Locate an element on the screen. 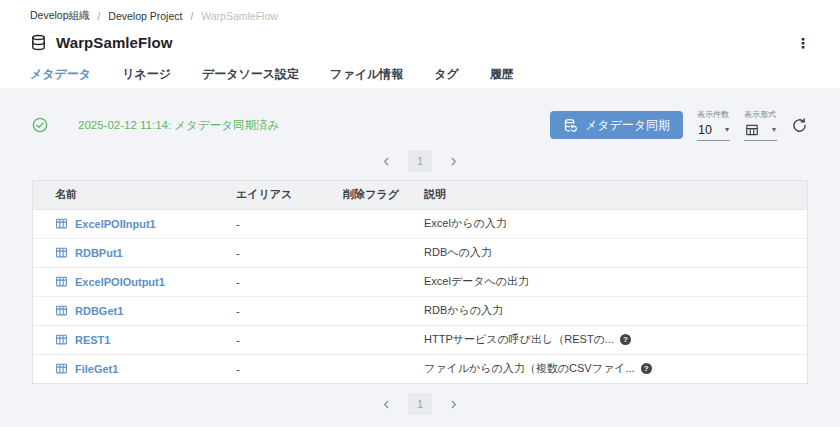 This screenshot has width=840, height=427. column-header-alias: エイリアス is located at coordinates (286, 195).